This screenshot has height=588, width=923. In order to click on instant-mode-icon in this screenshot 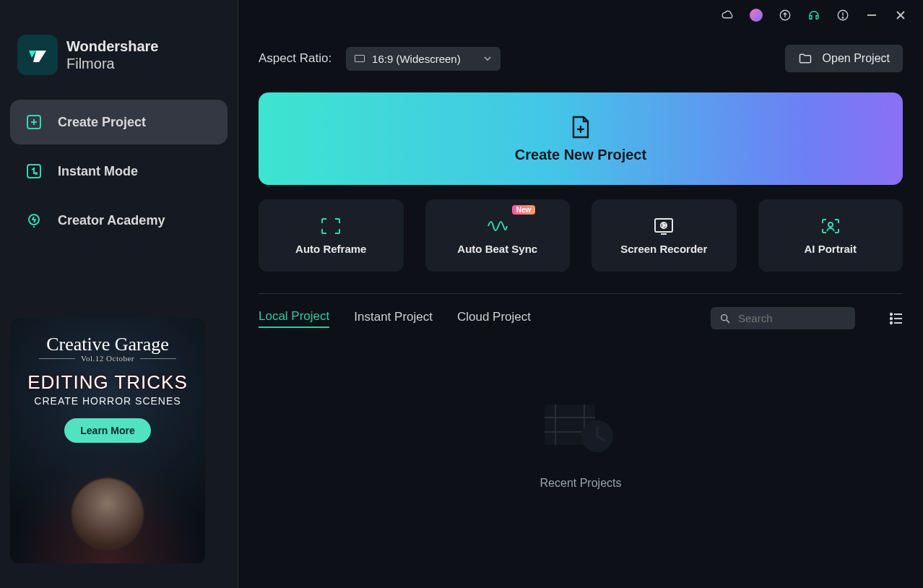, I will do `click(34, 171)`.